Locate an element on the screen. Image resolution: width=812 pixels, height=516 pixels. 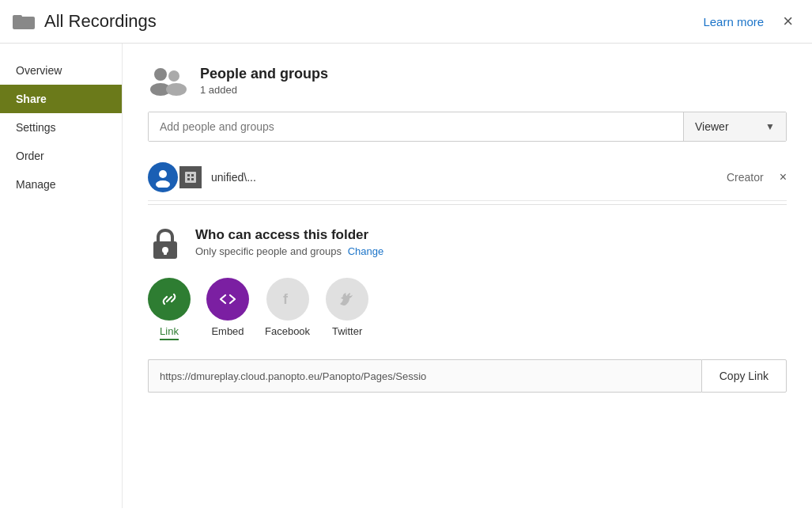
add-people-row: Viewer ▼ is located at coordinates (467, 127).